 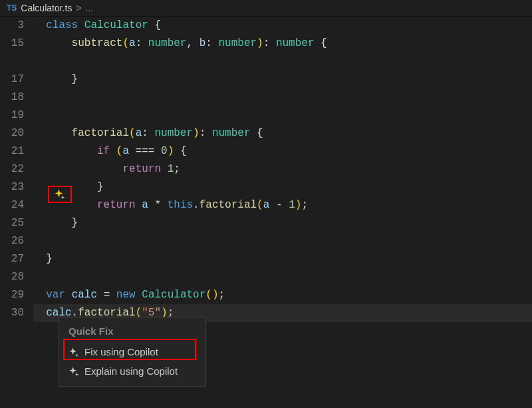 What do you see at coordinates (132, 333) in the screenshot?
I see `quickfix-header: Quick Fix` at bounding box center [132, 333].